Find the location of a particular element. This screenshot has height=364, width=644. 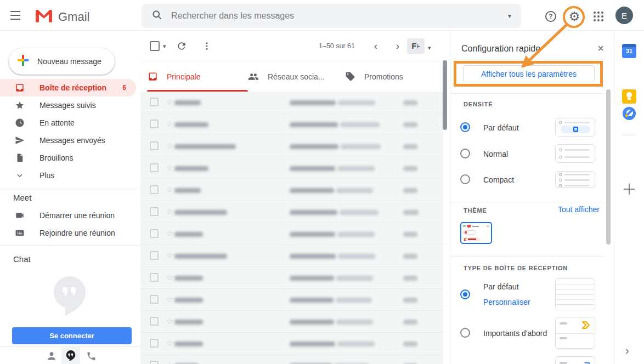

refresh-icon is located at coordinates (182, 46).